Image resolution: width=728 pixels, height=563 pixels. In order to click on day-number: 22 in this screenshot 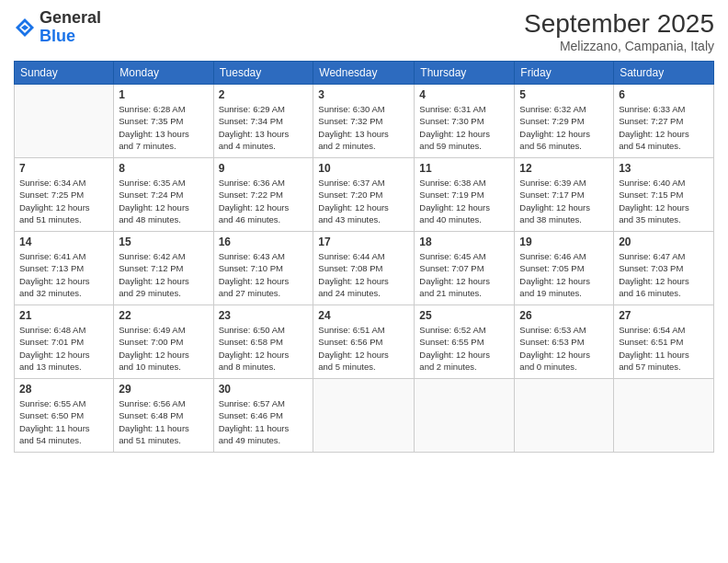, I will do `click(164, 316)`.